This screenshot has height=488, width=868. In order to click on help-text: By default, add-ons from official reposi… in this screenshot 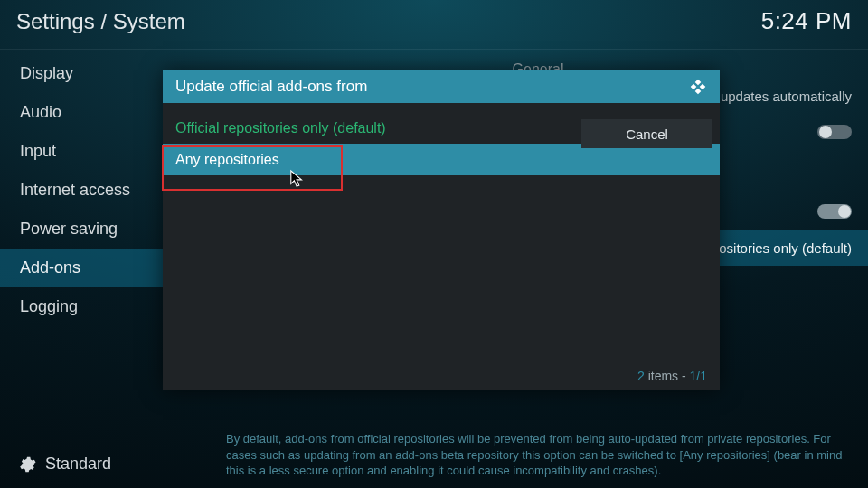, I will do `click(540, 455)`.